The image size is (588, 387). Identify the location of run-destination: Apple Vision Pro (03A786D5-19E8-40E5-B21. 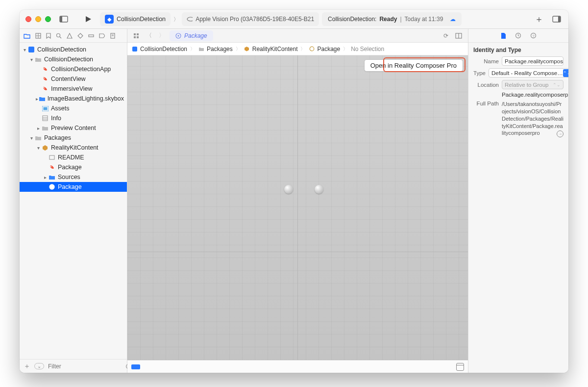
(250, 19).